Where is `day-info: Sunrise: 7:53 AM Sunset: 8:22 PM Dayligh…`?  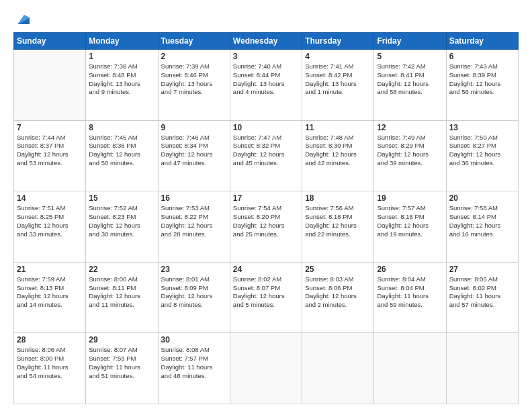 day-info: Sunrise: 7:53 AM Sunset: 8:22 PM Dayligh… is located at coordinates (194, 222).